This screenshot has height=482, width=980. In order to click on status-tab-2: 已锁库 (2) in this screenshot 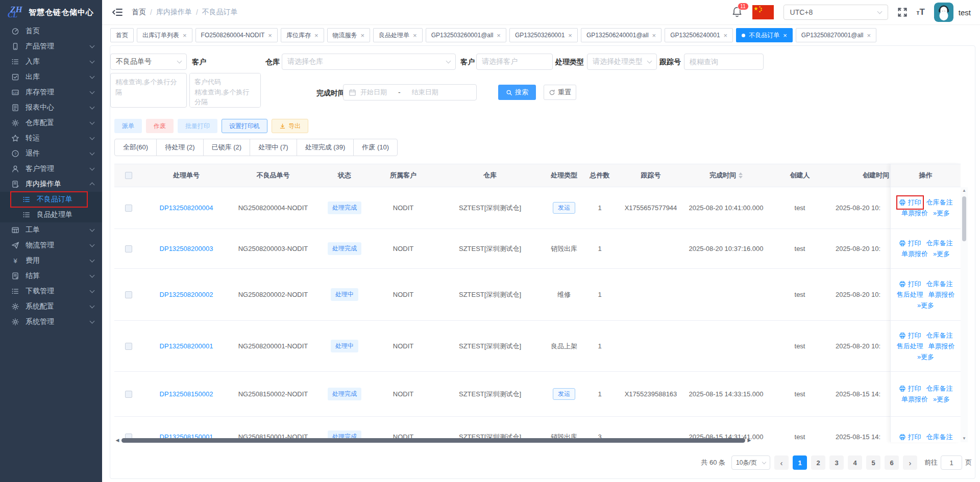, I will do `click(227, 147)`.